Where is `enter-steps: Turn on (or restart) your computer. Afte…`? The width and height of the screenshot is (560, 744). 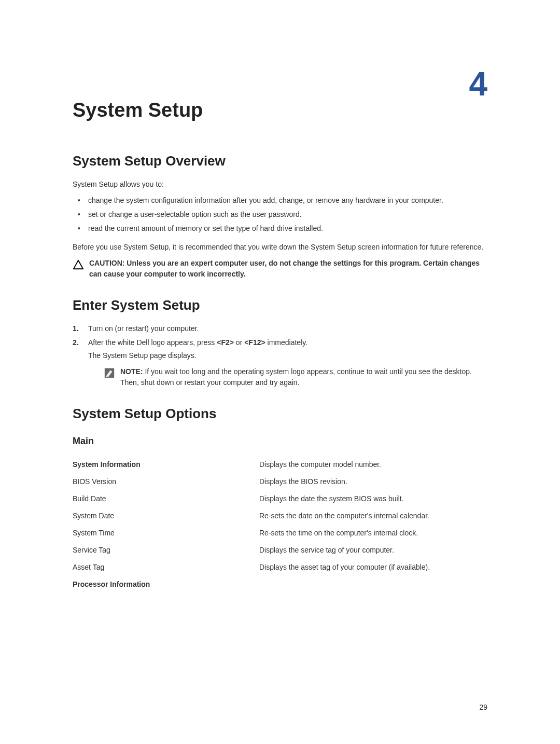 enter-steps: Turn on (or restart) your computer. Afte… is located at coordinates (280, 356).